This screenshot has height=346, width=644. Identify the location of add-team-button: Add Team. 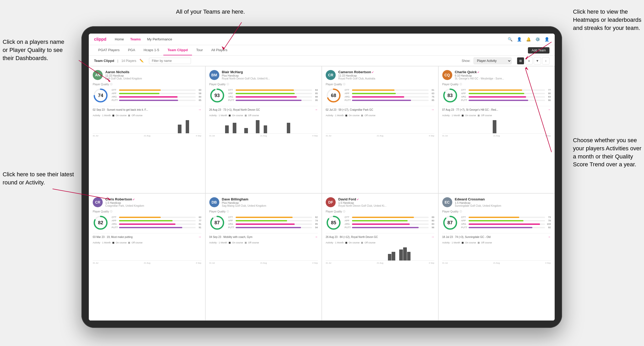
(539, 50).